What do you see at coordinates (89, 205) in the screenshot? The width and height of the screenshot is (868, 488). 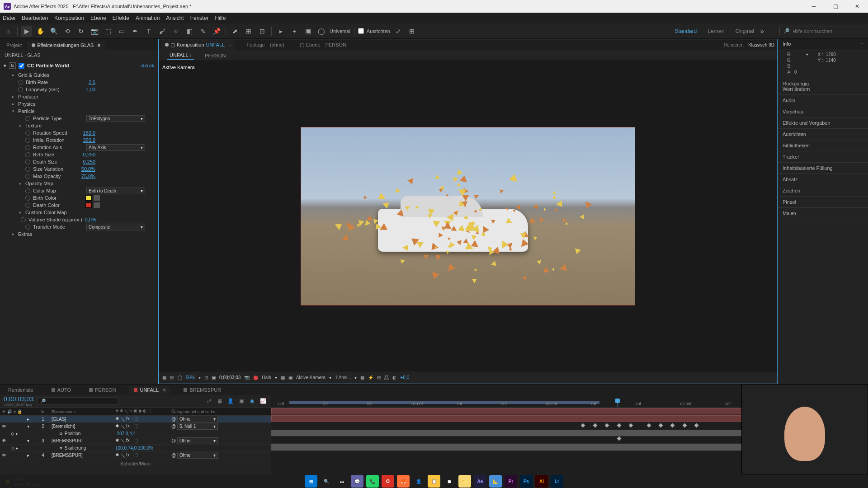 I see `color-swatch` at bounding box center [89, 205].